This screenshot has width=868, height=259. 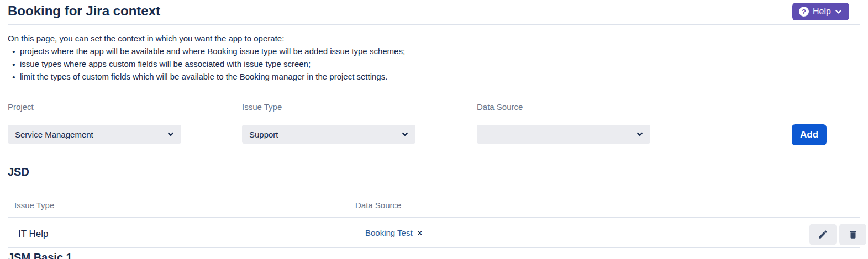 What do you see at coordinates (378, 205) in the screenshot?
I see `table-header-data-source: Data Source` at bounding box center [378, 205].